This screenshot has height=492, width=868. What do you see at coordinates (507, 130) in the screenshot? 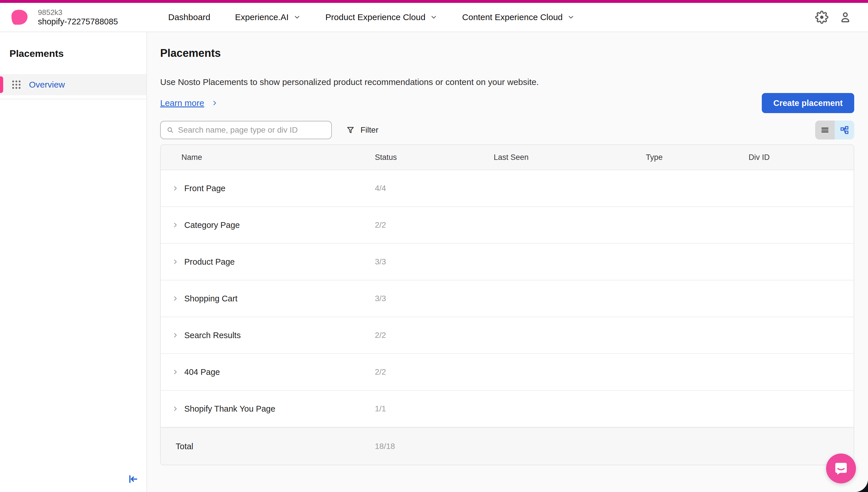
I see `toolbar: Filter` at bounding box center [507, 130].